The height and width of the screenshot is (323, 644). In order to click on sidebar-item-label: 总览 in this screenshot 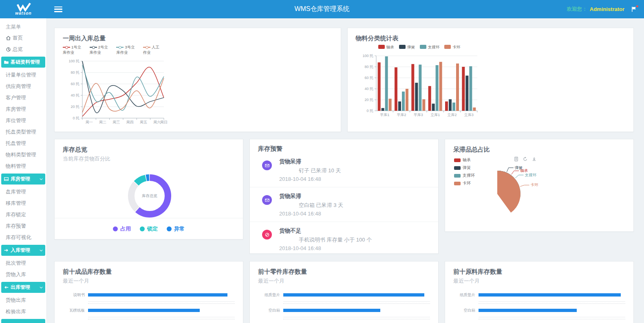, I will do `click(18, 50)`.